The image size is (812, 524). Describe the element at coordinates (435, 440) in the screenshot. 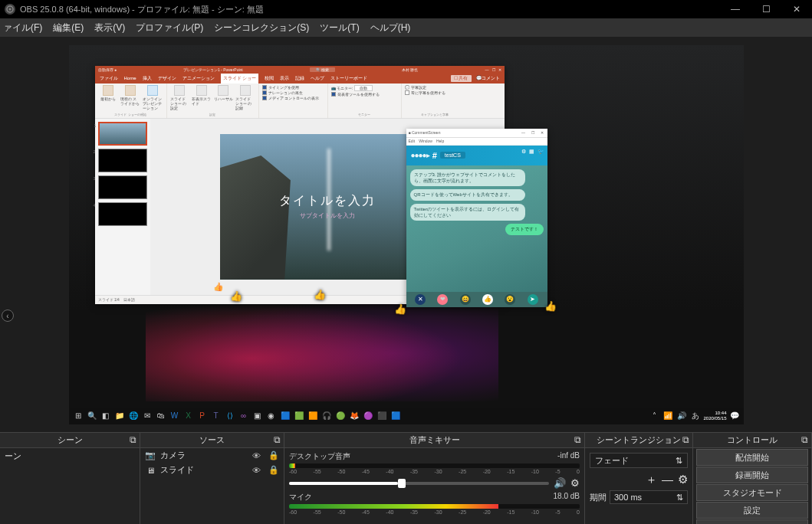

I see `panel-mixer-title: 音声ミキサー` at that location.